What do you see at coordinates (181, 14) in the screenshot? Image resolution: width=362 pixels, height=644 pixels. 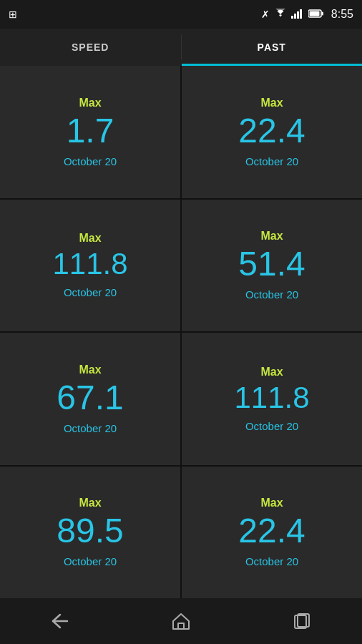 I see `status-bar: ⊞ ✗ 8:55` at bounding box center [181, 14].